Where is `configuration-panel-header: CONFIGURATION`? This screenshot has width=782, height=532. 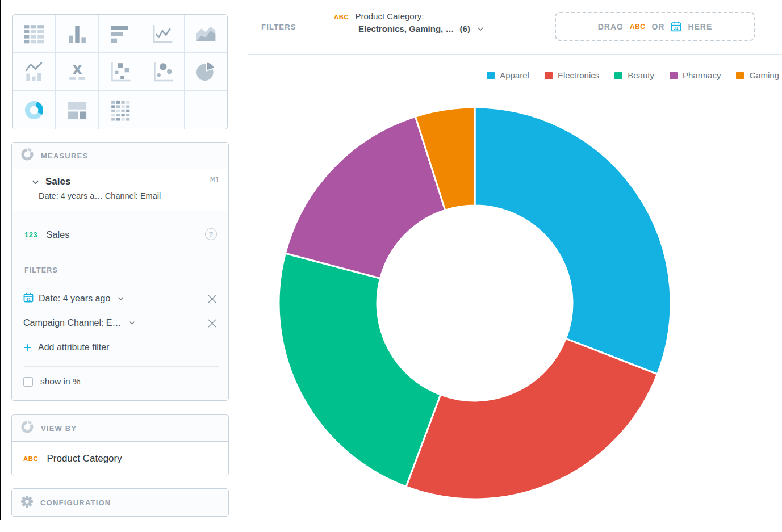 configuration-panel-header: CONFIGURATION is located at coordinates (120, 502).